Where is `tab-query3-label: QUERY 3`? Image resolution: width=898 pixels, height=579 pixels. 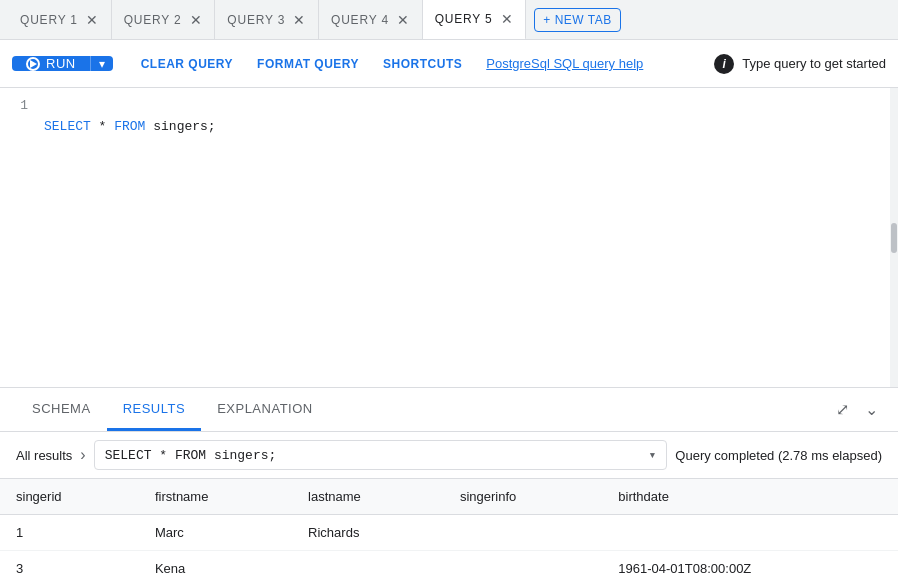 tab-query3-label: QUERY 3 is located at coordinates (256, 20).